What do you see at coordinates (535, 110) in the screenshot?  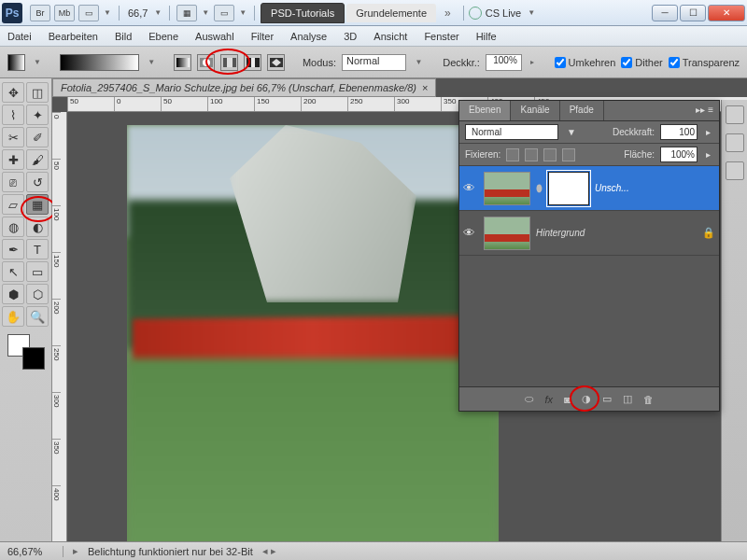 I see `tab-channels: Kanäle` at bounding box center [535, 110].